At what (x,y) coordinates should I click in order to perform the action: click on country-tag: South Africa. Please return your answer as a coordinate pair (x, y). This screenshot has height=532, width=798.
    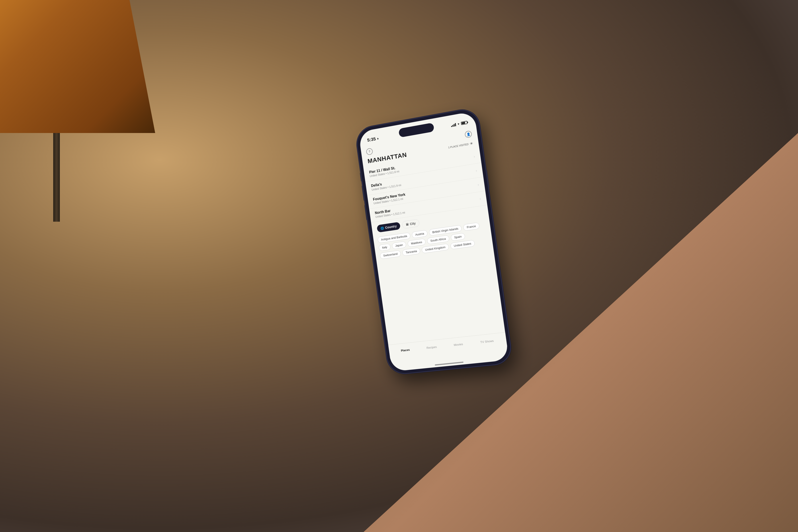
    Looking at the image, I should click on (438, 240).